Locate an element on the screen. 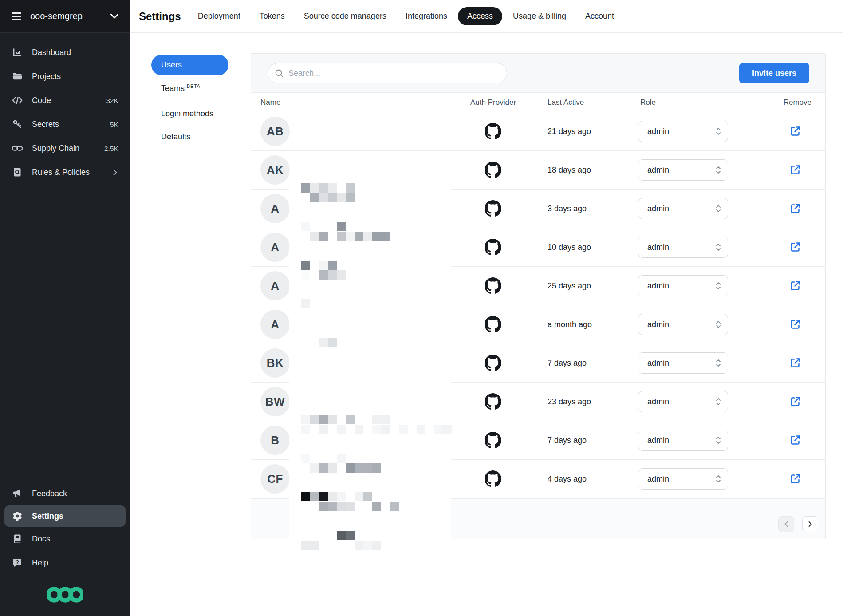 This screenshot has height=616, width=843. tab-source-code-managers: Source code managers is located at coordinates (345, 16).